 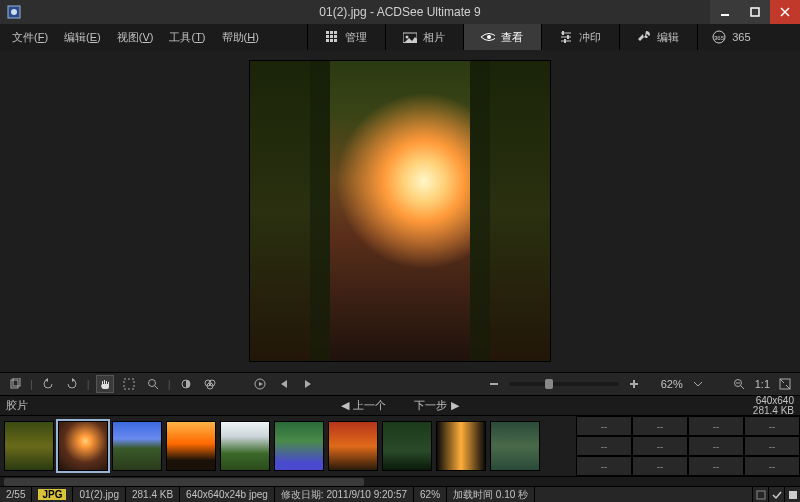 I want to click on close-button, so click(x=785, y=12).